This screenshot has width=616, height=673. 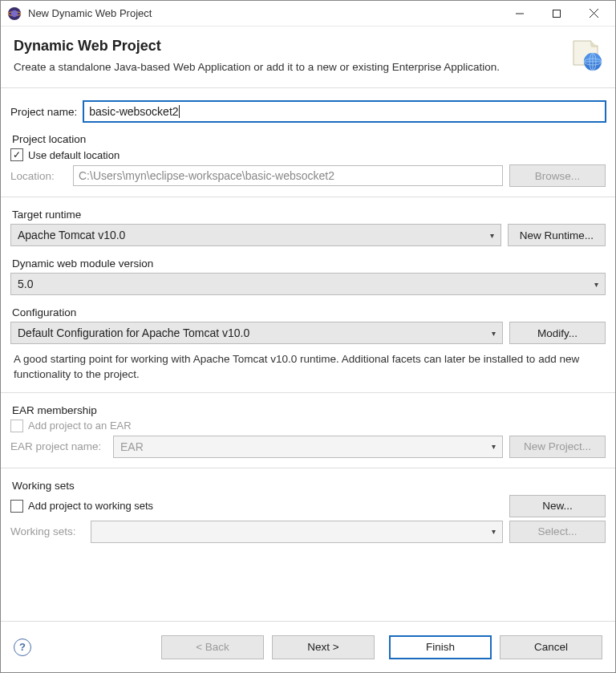 What do you see at coordinates (297, 532) in the screenshot?
I see `working-sets-select: ▾` at bounding box center [297, 532].